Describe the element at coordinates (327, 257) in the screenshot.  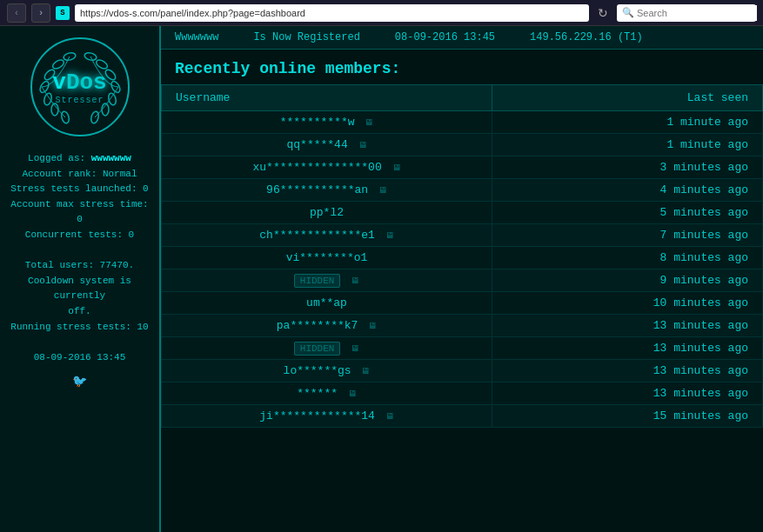
I see `username-value: vi********o1` at that location.